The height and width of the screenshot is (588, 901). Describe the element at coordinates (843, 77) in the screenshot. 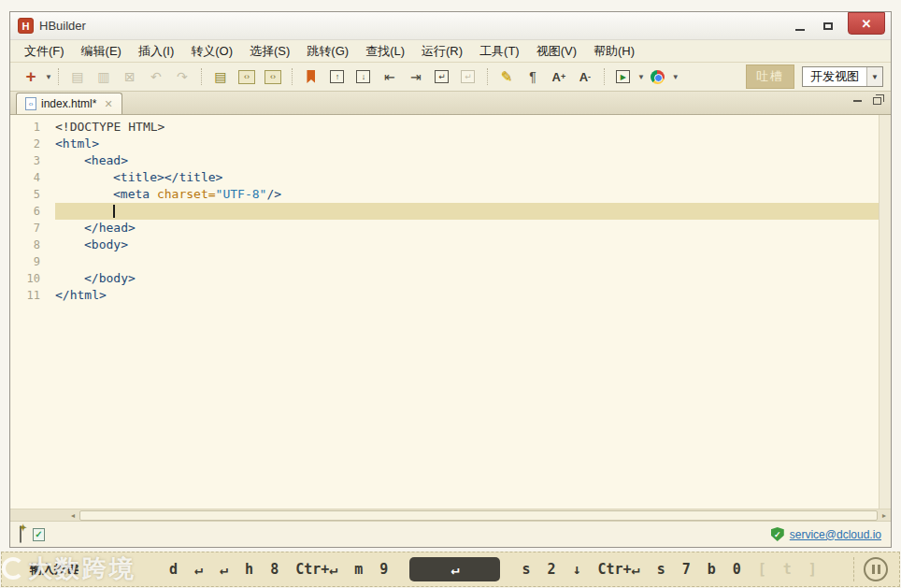

I see `view-mode-select: 开发视图▼` at that location.